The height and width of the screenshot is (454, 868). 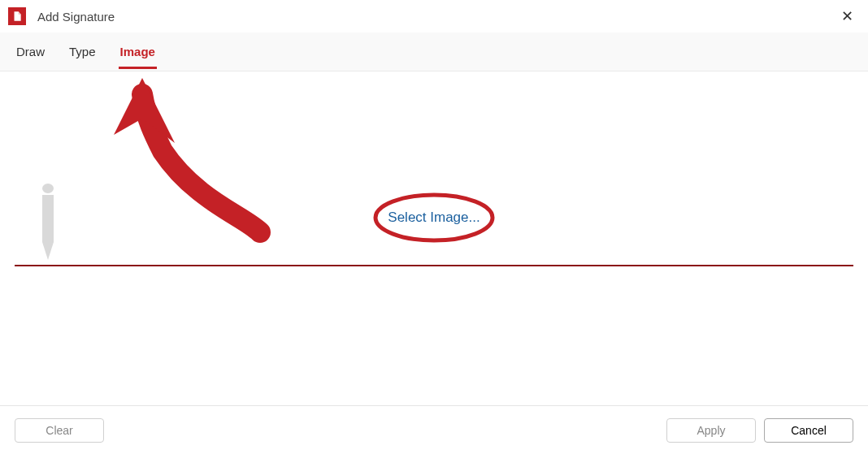 What do you see at coordinates (31, 52) in the screenshot?
I see `tab-draw: Draw` at bounding box center [31, 52].